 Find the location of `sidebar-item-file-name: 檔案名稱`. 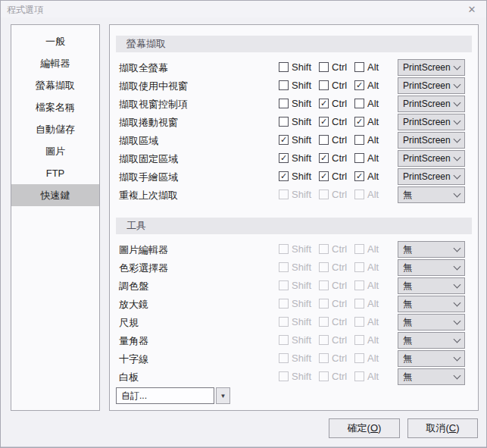

sidebar-item-file-name: 檔案名稱 is located at coordinates (55, 108).